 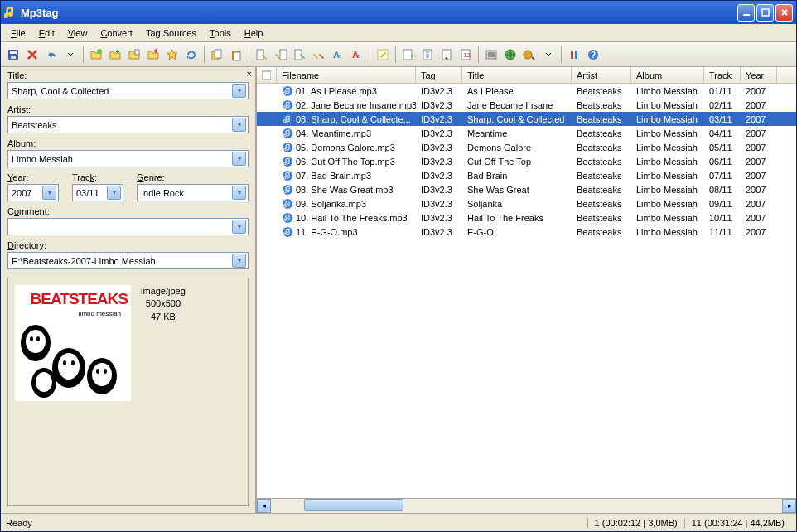 I want to click on tag-file-icon, so click(x=262, y=55).